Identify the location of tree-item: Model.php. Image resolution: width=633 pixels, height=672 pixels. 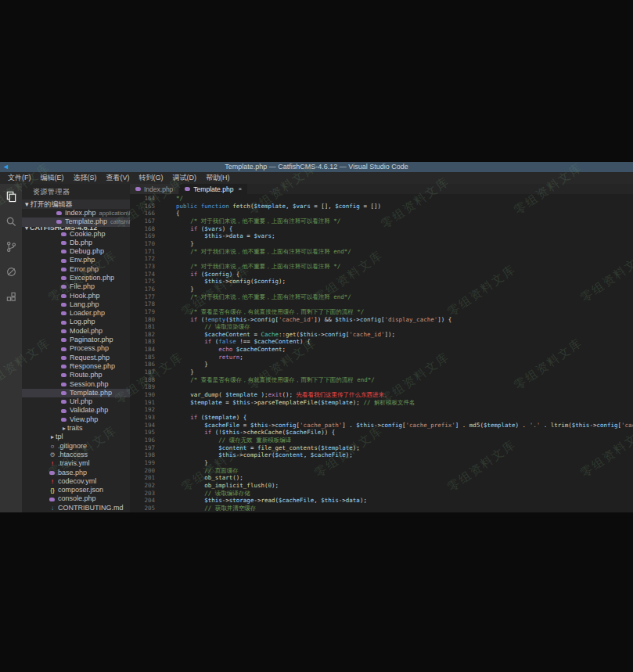
(76, 332).